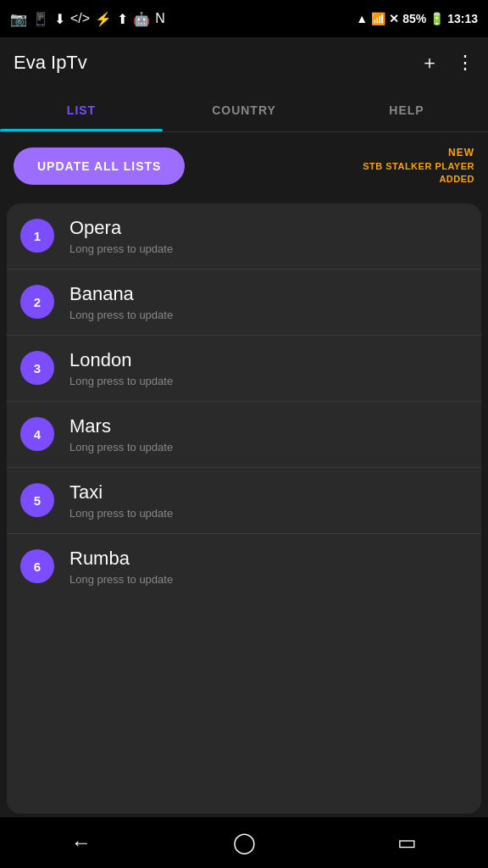 The width and height of the screenshot is (488, 868). What do you see at coordinates (407, 110) in the screenshot?
I see `tab-help: HELP` at bounding box center [407, 110].